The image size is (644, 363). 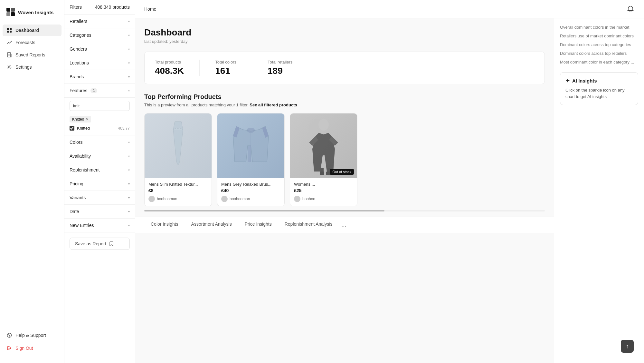 I want to click on sidebar-item-settings: Settings, so click(x=32, y=67).